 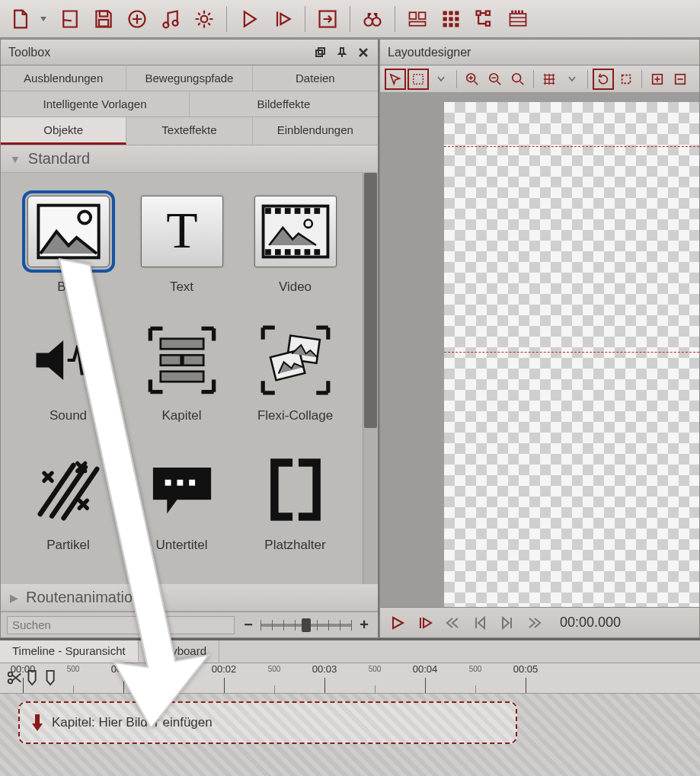 What do you see at coordinates (370, 378) in the screenshot?
I see `toolbox-scrollbar` at bounding box center [370, 378].